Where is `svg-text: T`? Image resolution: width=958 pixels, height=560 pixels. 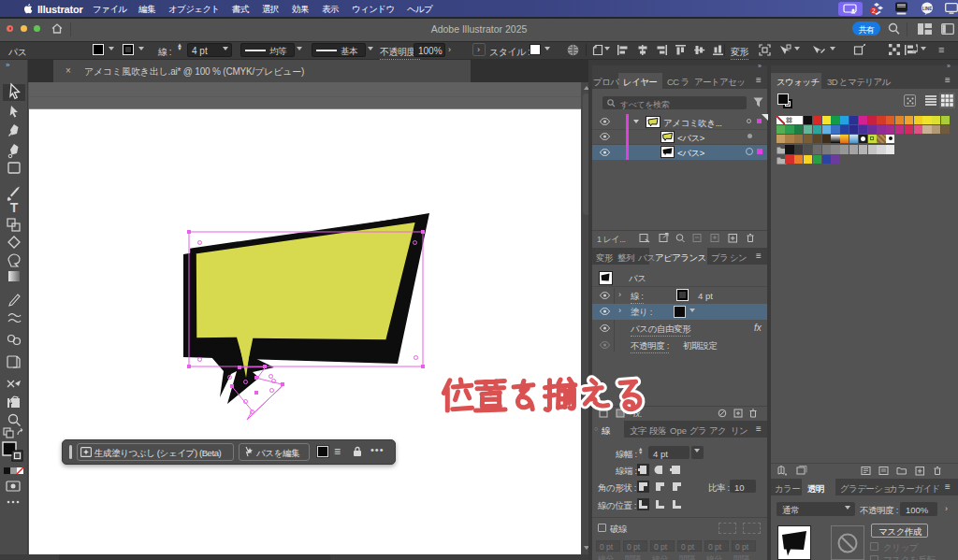 svg-text: T is located at coordinates (15, 208).